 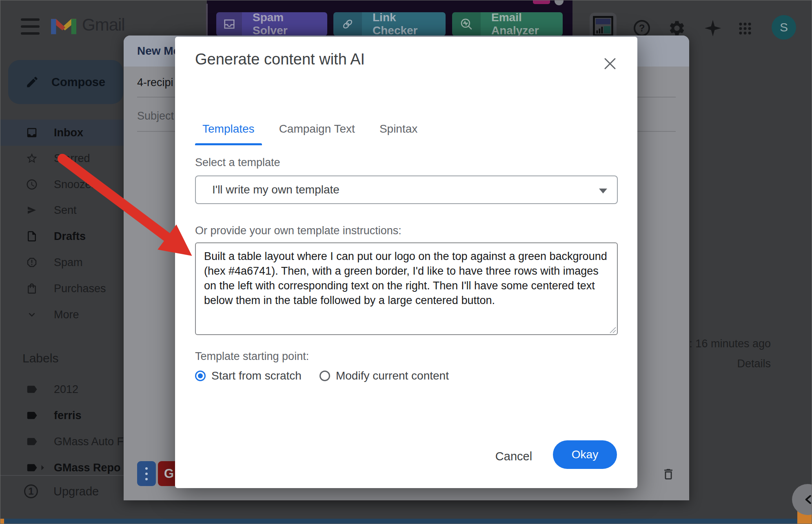 What do you see at coordinates (406, 190) in the screenshot?
I see `template-select: I'll write my own template` at bounding box center [406, 190].